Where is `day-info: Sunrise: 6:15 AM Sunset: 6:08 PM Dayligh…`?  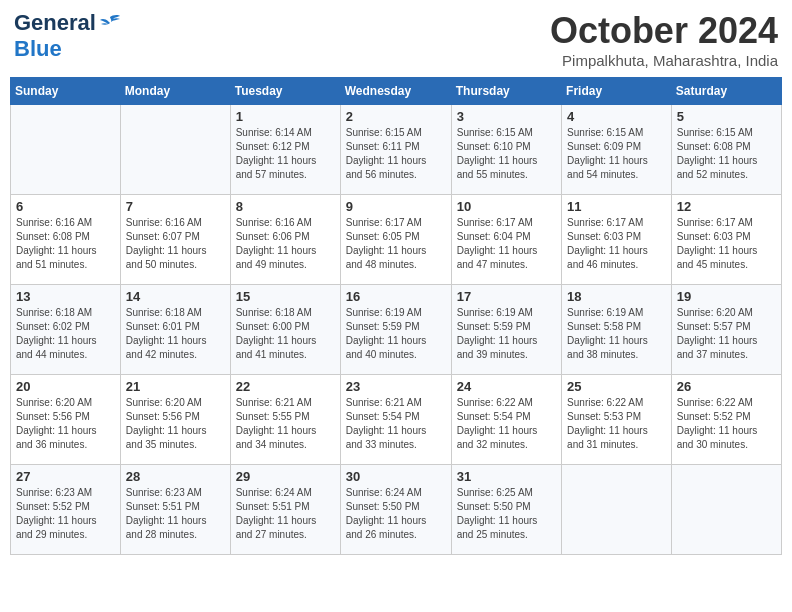
day-info: Sunrise: 6:15 AM Sunset: 6:08 PM Dayligh… is located at coordinates (726, 154).